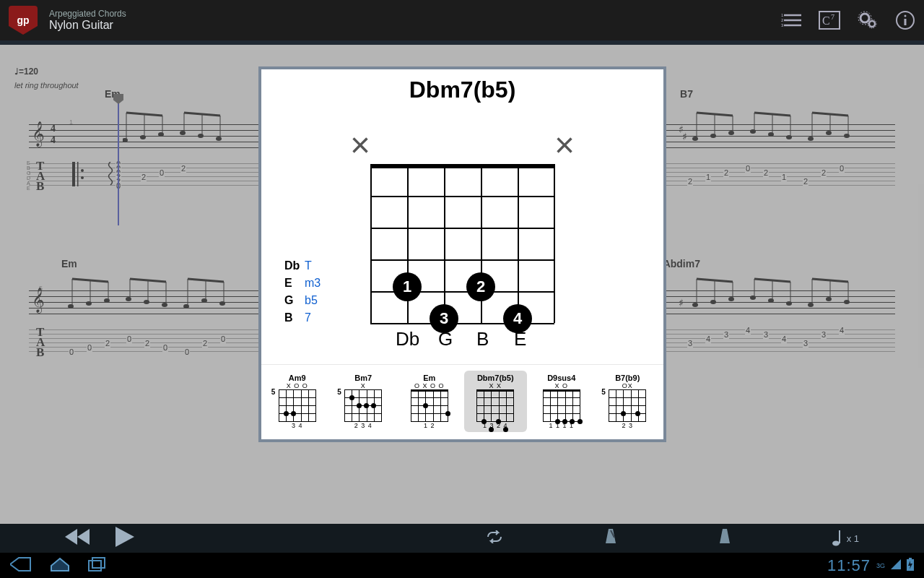 The width and height of the screenshot is (924, 578). What do you see at coordinates (829, 20) in the screenshot?
I see `chord-icon: C 7` at bounding box center [829, 20].